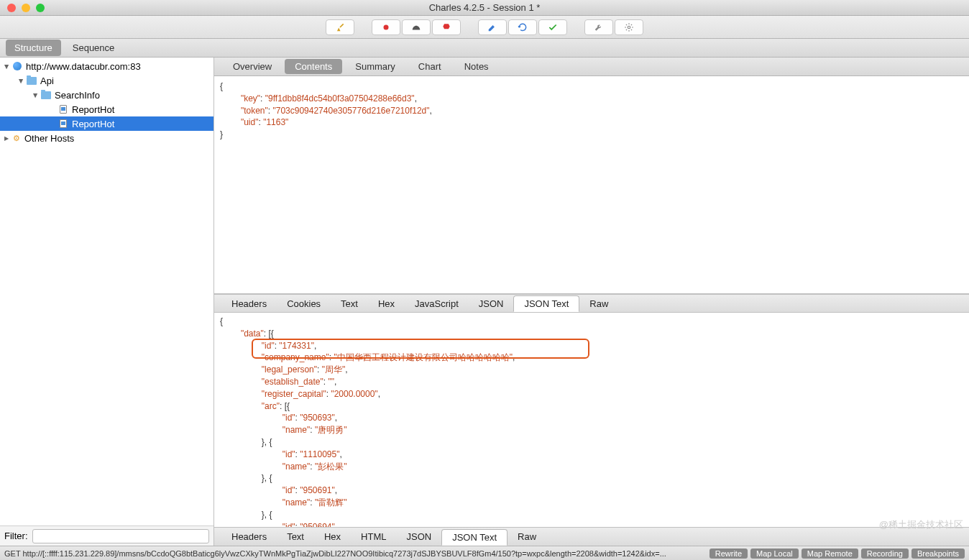 The image size is (969, 560). I want to click on statusbar: GET http://[::ffff:115.231.229.89]/mmsns…, so click(484, 553).